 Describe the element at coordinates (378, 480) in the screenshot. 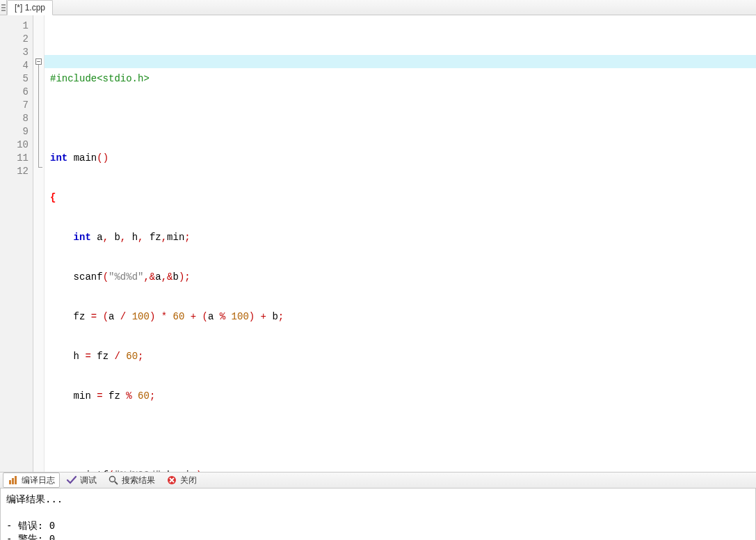

I see `bottom-toolbar: 编译日志 调试 搜索结果 关闭` at that location.